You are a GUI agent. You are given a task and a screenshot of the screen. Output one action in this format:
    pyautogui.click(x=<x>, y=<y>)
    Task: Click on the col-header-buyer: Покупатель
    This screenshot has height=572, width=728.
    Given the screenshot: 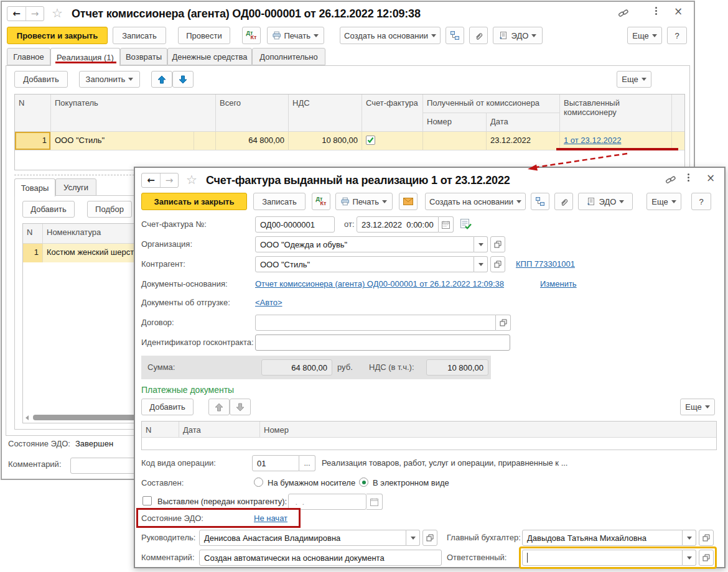 What is the action you would take?
    pyautogui.click(x=133, y=113)
    